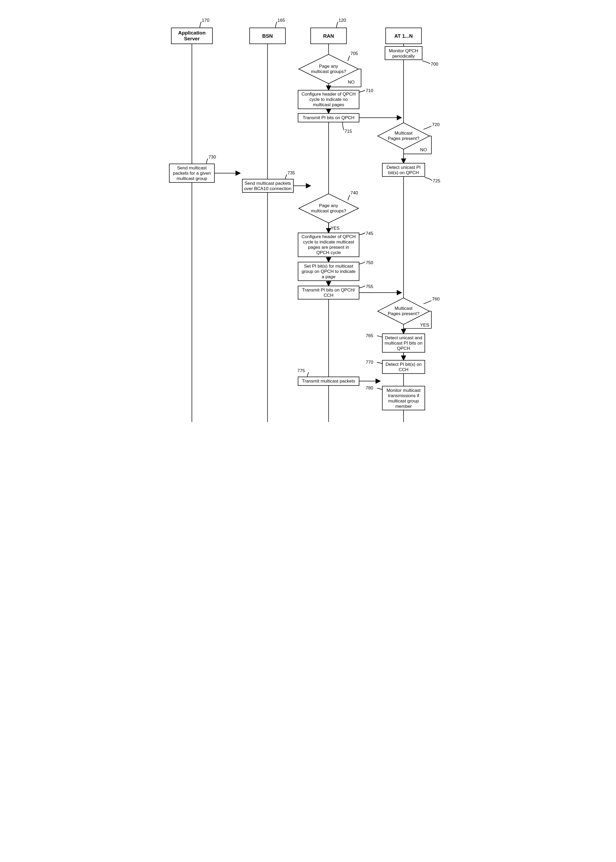  What do you see at coordinates (328, 242) in the screenshot?
I see `svg-text: cycle to indicate multicast` at bounding box center [328, 242].